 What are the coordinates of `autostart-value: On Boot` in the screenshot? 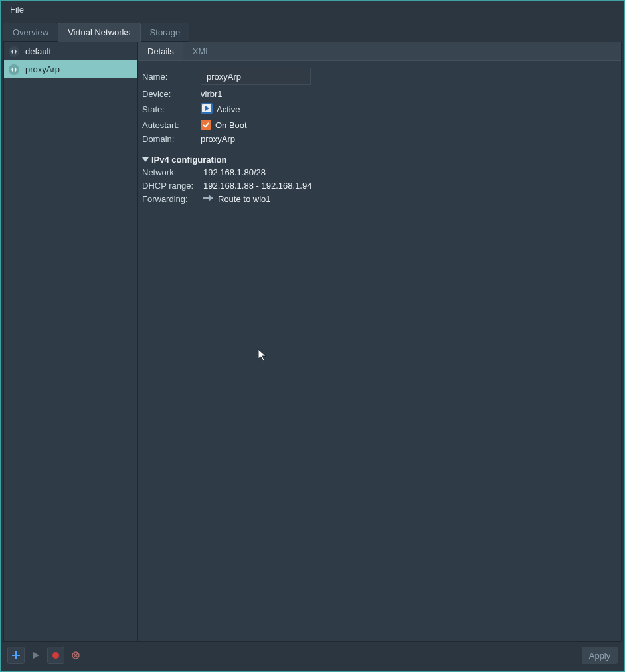 It's located at (231, 125).